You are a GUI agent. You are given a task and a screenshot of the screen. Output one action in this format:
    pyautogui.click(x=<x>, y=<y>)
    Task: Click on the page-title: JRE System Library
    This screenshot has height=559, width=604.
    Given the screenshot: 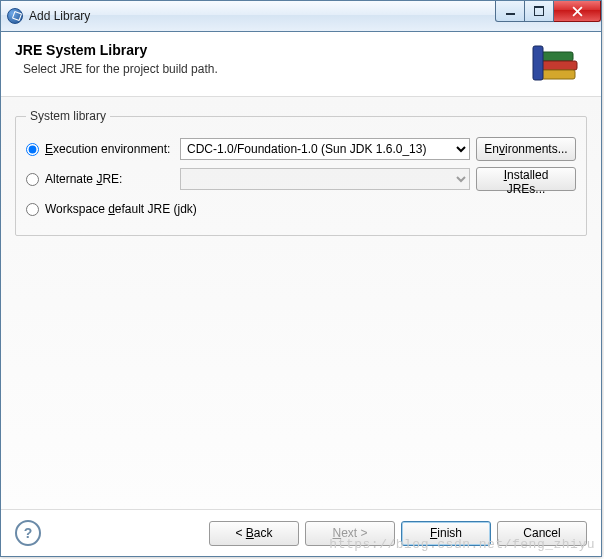 What is the action you would take?
    pyautogui.click(x=273, y=50)
    